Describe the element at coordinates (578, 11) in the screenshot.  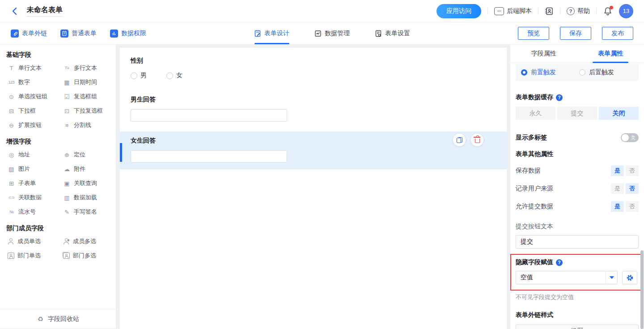
I see `help-button: 帮助` at that location.